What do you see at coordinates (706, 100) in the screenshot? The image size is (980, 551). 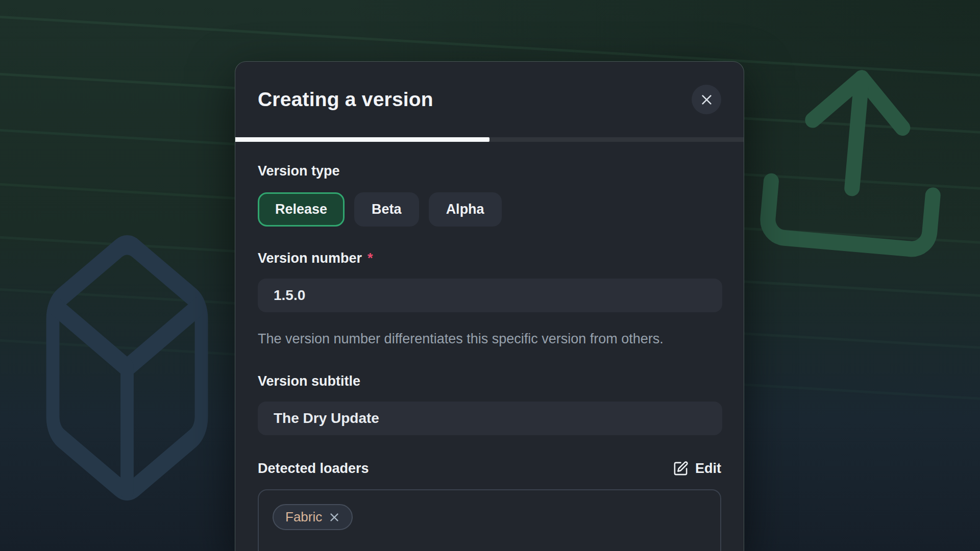 I see `close-icon` at bounding box center [706, 100].